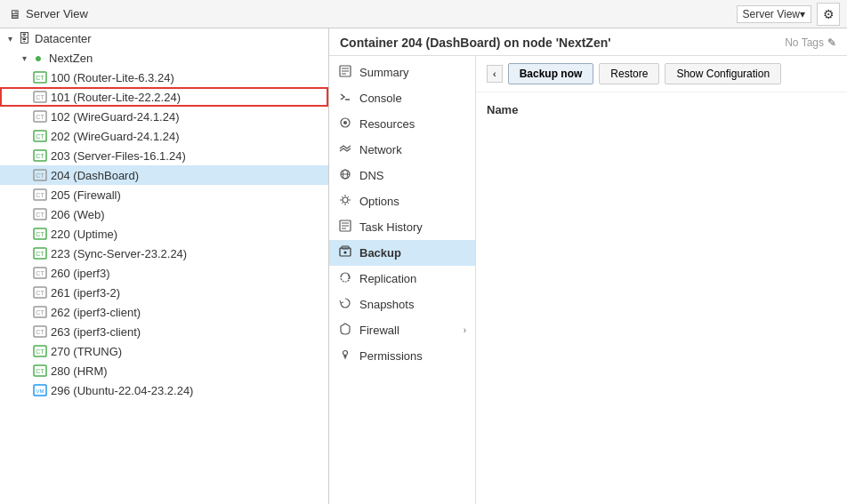 This screenshot has width=847, height=504. I want to click on chevron-right-icon: ›, so click(464, 331).